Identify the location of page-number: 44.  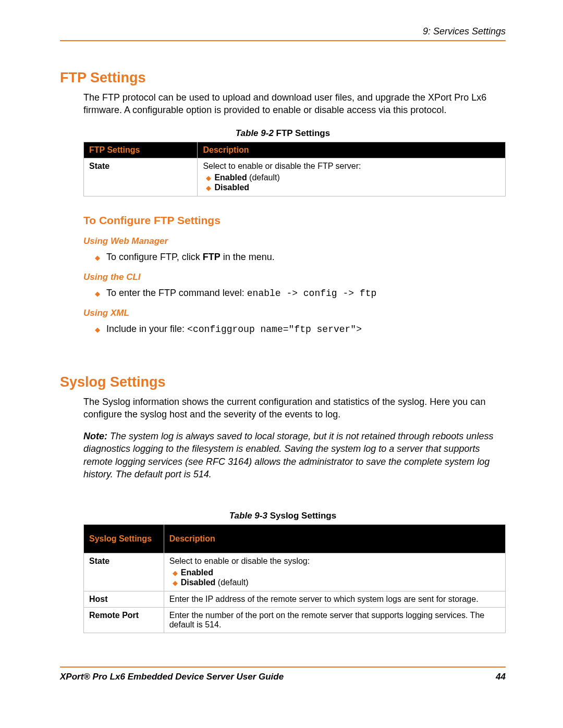
(500, 677).